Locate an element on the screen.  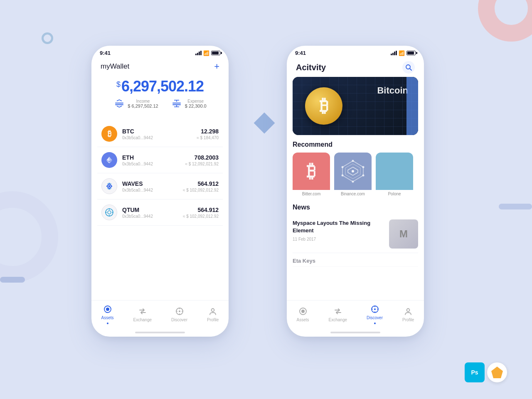
wallet-title: myWallet is located at coordinates (115, 66).